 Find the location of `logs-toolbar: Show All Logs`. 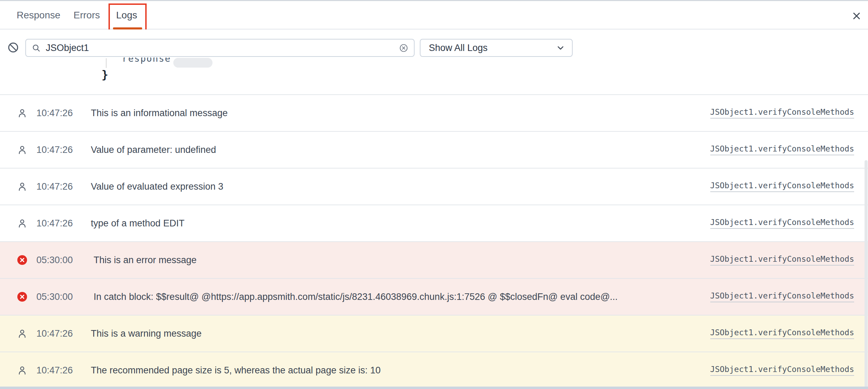

logs-toolbar: Show All Logs is located at coordinates (434, 45).